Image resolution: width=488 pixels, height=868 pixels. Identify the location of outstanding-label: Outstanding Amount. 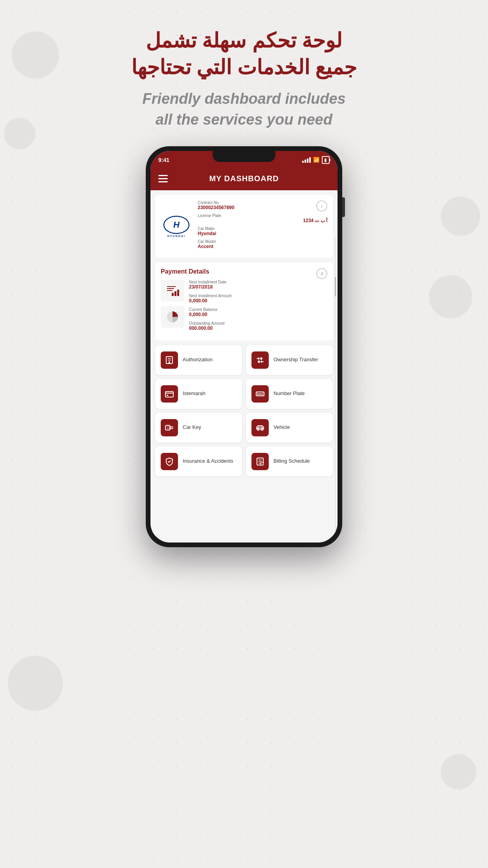
(258, 323).